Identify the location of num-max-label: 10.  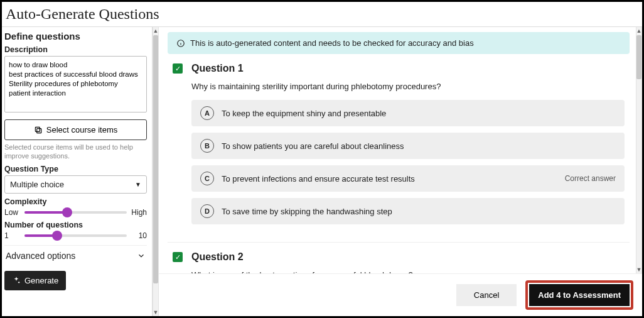
(139, 236).